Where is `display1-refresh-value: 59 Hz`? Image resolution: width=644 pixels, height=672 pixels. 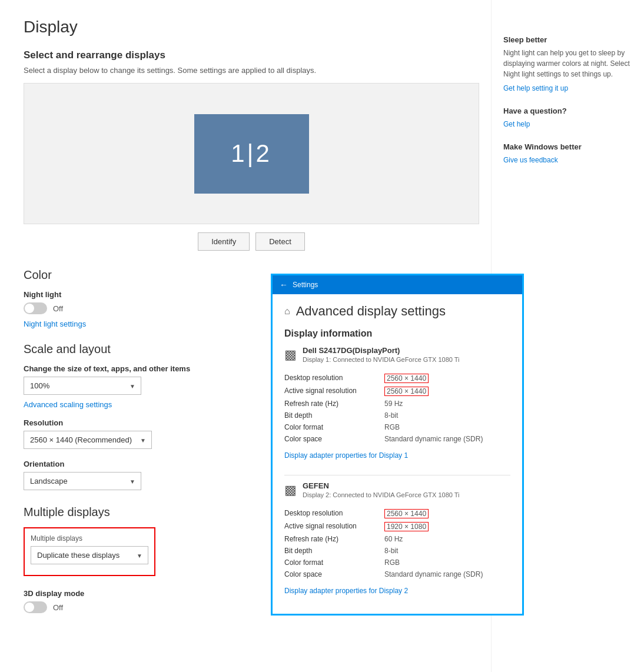
display1-refresh-value: 59 Hz is located at coordinates (447, 404).